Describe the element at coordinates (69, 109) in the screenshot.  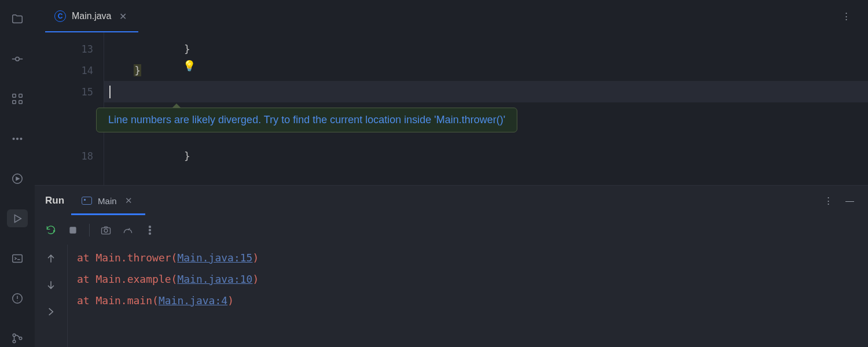
I see `line-number-gutter: 13 14 15 18` at that location.